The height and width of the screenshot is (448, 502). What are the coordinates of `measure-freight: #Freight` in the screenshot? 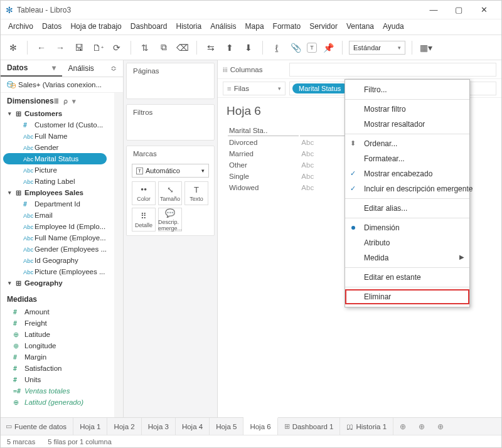 It's located at (63, 323).